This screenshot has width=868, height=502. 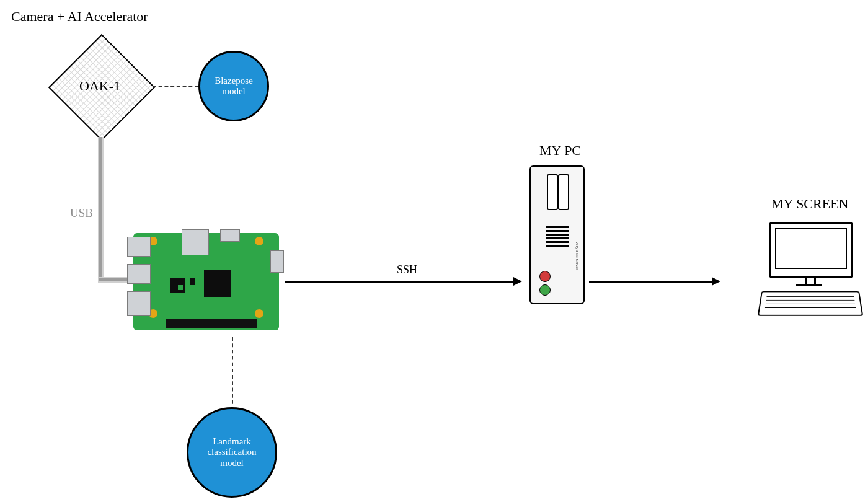 I want to click on dashed-pi-landmark, so click(x=232, y=374).